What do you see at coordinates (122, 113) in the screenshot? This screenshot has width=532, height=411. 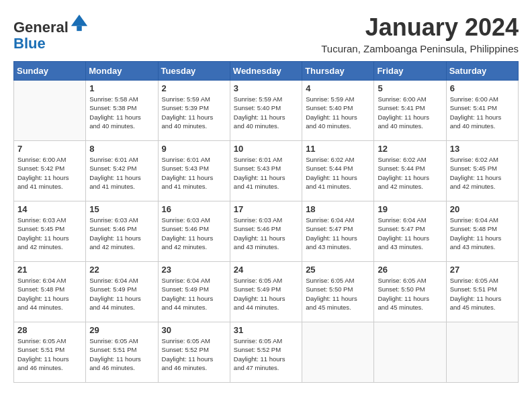 I see `day-info: Sunrise: 5:58 AMSunset: 5:38 PMDaylight:…` at bounding box center [122, 113].